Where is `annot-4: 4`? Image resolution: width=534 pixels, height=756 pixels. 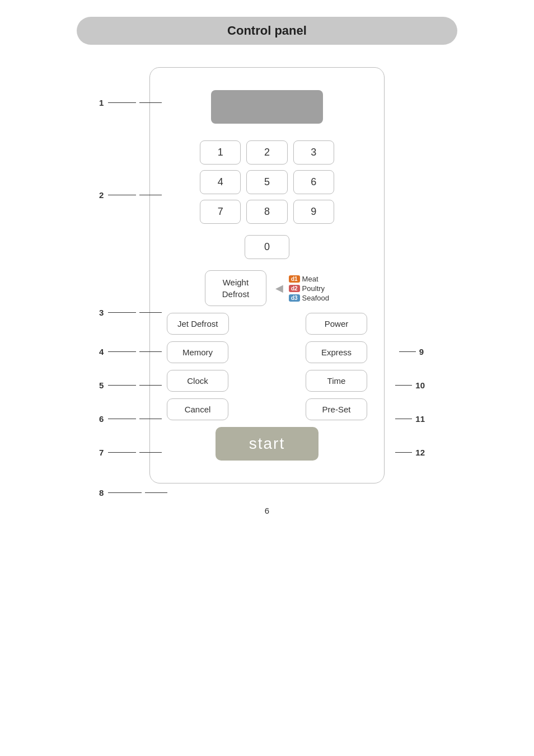
annot-4: 4 is located at coordinates (130, 351).